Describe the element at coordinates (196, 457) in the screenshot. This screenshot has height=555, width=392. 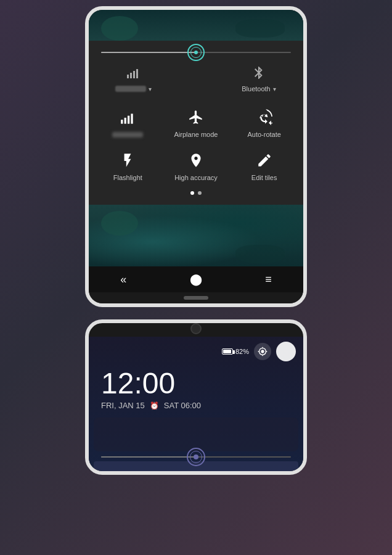
I see `lock-slider-thumb` at that location.